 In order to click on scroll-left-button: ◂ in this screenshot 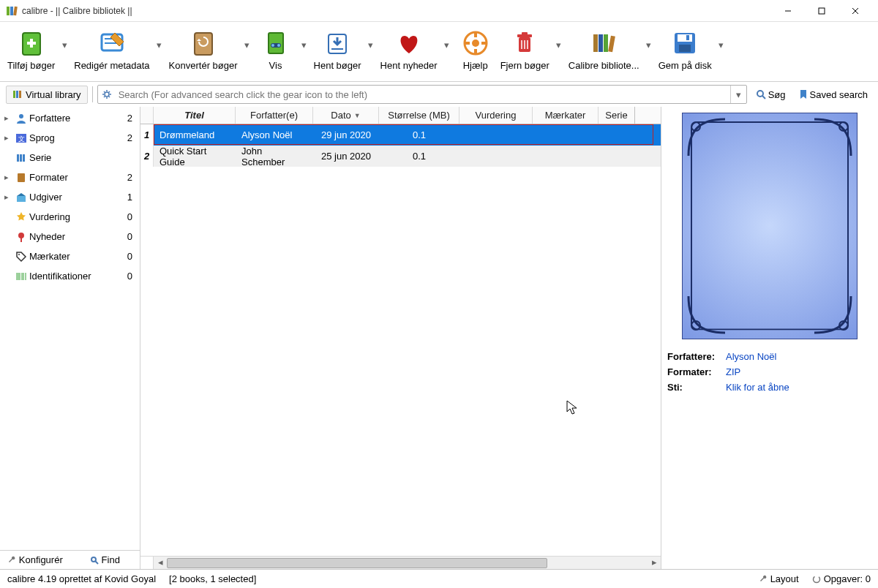, I will do `click(160, 563)`.